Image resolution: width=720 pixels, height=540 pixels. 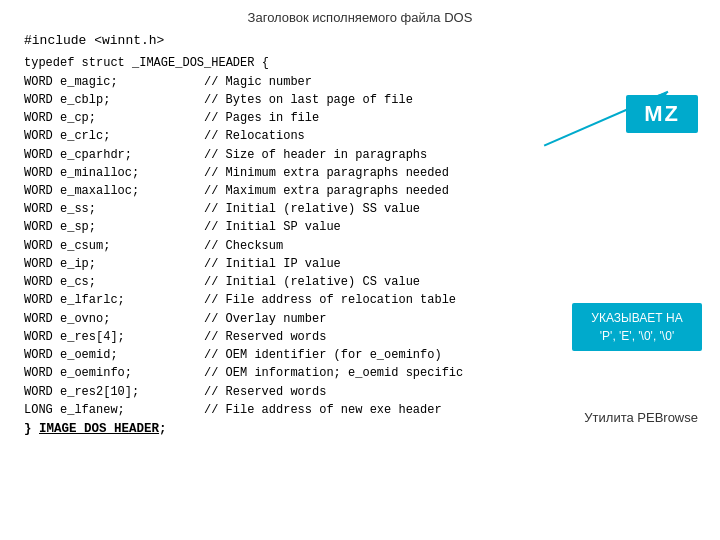 What do you see at coordinates (114, 136) in the screenshot?
I see `field-text: WORD e_crlc;` at bounding box center [114, 136].